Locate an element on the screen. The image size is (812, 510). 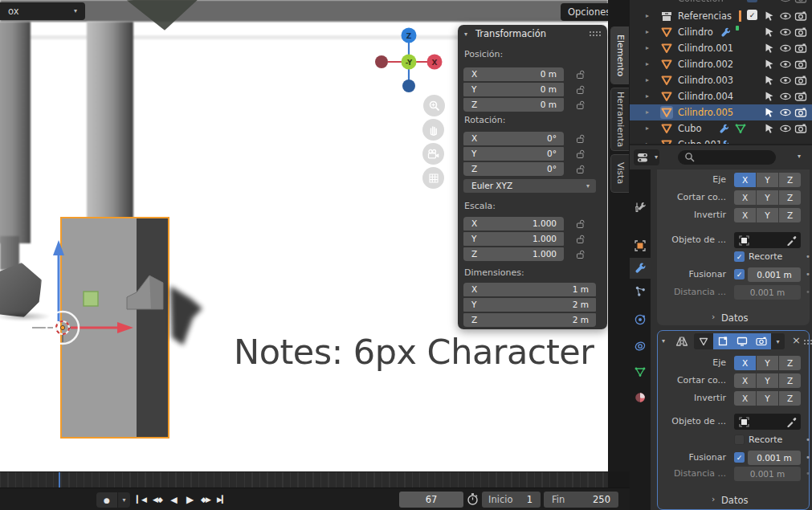
tab-physics is located at coordinates (640, 320).